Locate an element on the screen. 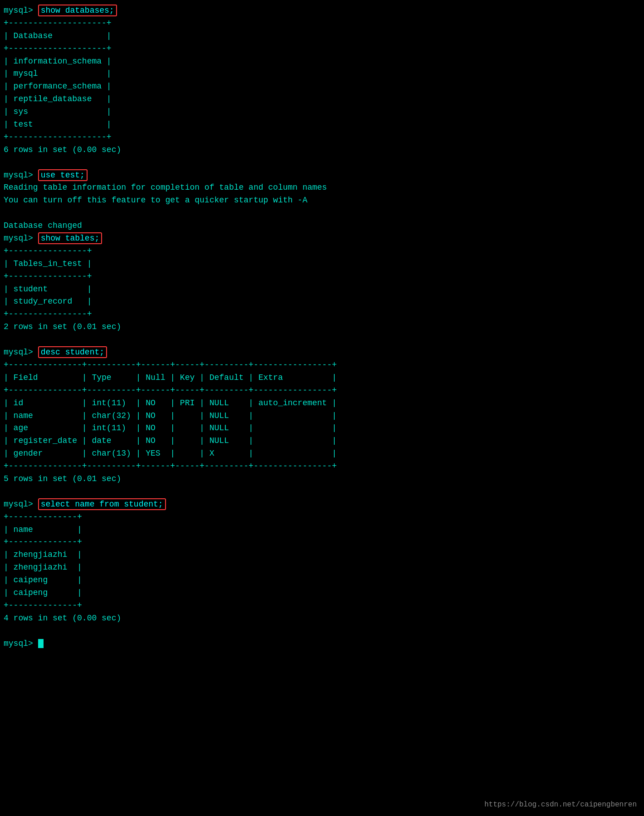 Image resolution: width=644 pixels, height=816 pixels. terminal-line: | Field | Type | Null | Key | Default | … is located at coordinates (322, 378).